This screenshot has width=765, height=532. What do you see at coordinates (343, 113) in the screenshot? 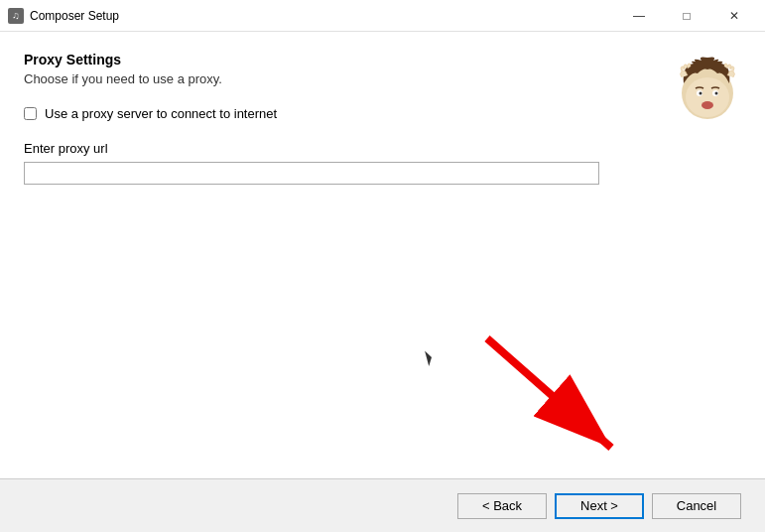
I see `checkbox-row: Use a proxy server to connect to interne…` at bounding box center [343, 113].